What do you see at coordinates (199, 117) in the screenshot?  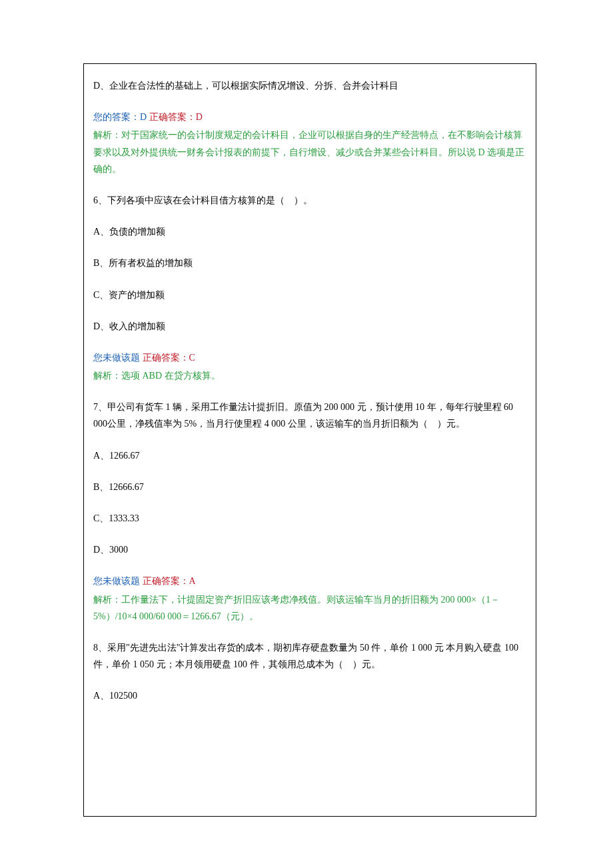 I see `correct-answer-value: D` at bounding box center [199, 117].